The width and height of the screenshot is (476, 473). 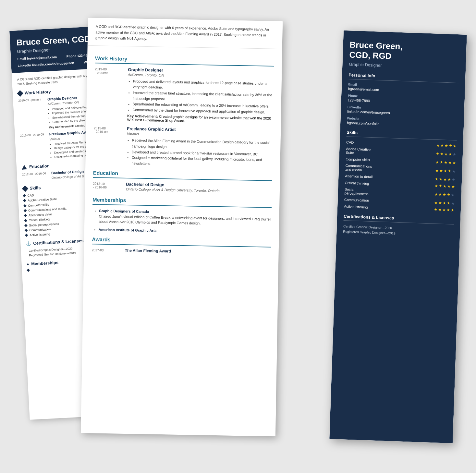 What do you see at coordinates (389, 208) in the screenshot?
I see `skill-active-name: Active listening` at bounding box center [389, 208].